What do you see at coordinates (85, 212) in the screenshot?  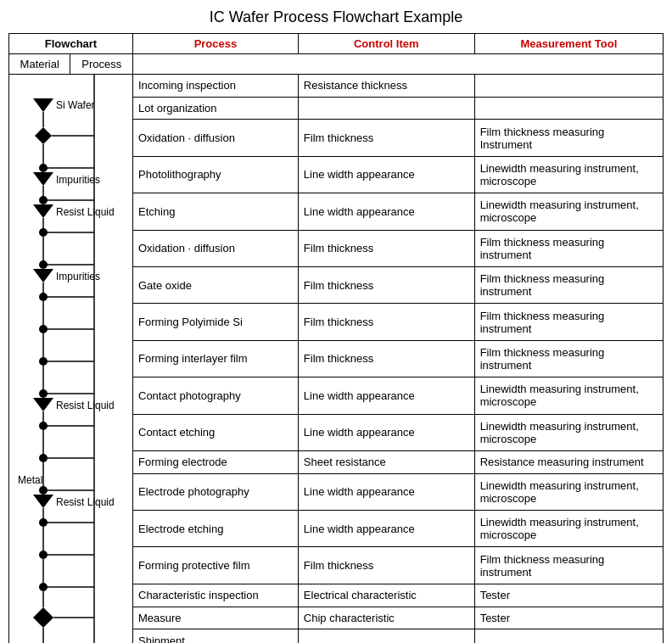 I see `resist1-label: Resist Liquid` at bounding box center [85, 212].